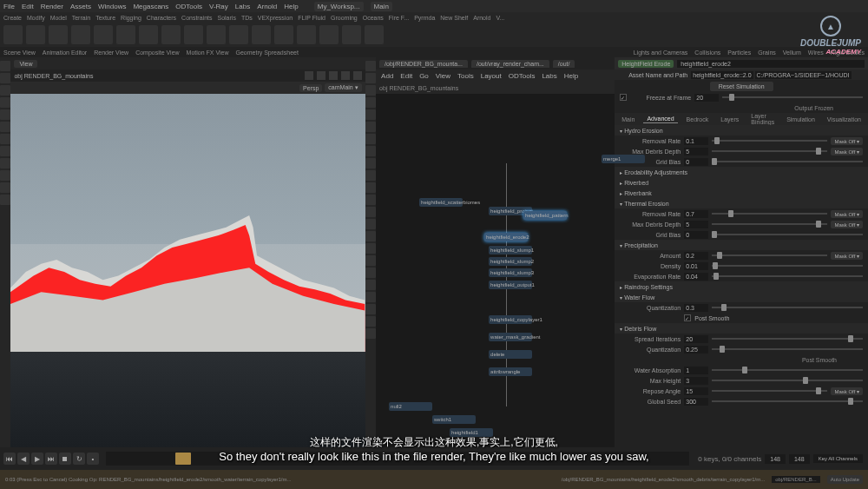 This screenshot has width=868, height=489. What do you see at coordinates (382, 7) in the screenshot?
I see `pane-selector: Main` at bounding box center [382, 7].